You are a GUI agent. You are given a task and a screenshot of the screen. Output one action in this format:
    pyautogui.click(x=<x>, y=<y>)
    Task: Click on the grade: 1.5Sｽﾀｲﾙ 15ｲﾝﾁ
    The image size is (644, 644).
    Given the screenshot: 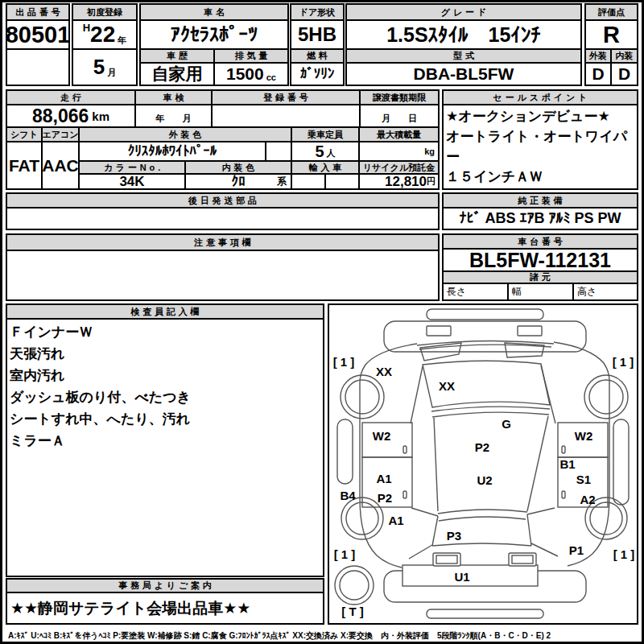 What is the action you would take?
    pyautogui.click(x=464, y=35)
    